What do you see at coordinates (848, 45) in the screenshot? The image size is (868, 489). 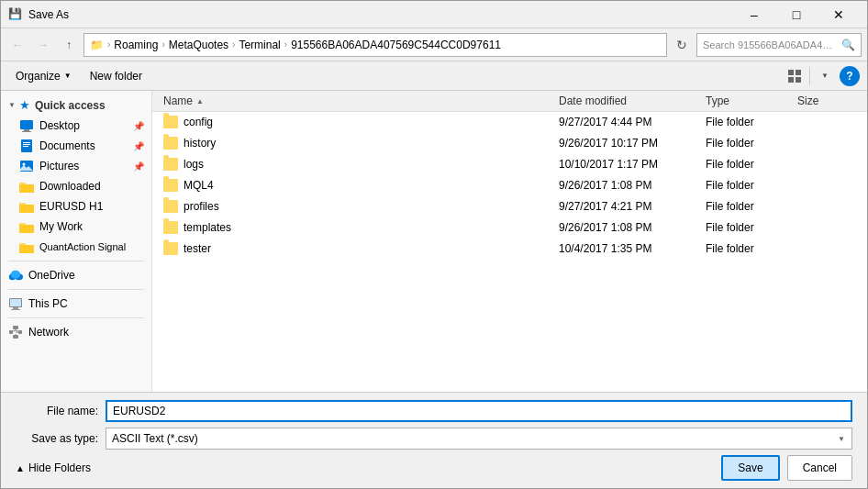 I see `search-icon: 🔍` at bounding box center [848, 45].